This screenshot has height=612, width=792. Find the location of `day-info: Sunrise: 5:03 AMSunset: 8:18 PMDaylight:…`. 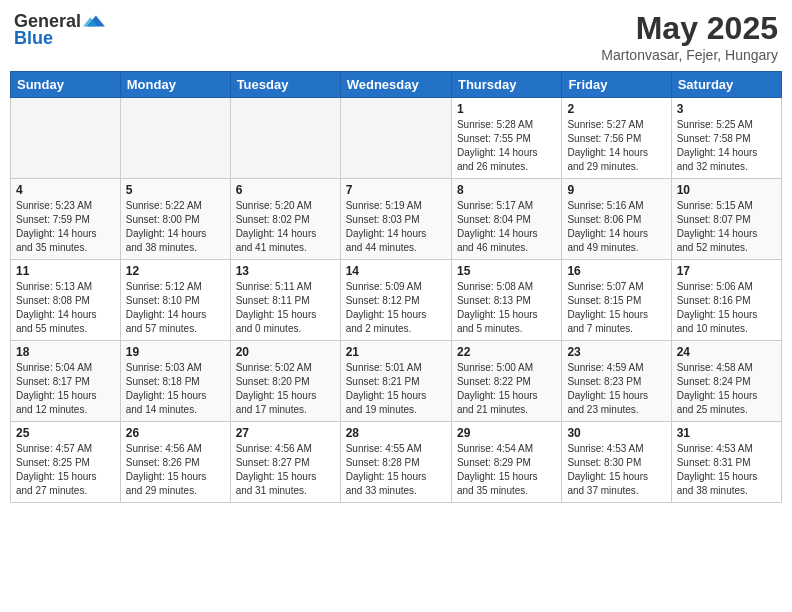

day-info: Sunrise: 5:03 AMSunset: 8:18 PMDaylight:… is located at coordinates (176, 389).